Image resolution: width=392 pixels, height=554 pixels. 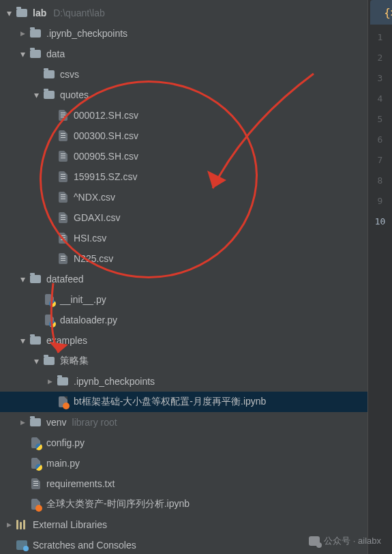 I want to click on tree-item-file: 000905.SH.csv, so click(x=184, y=156).